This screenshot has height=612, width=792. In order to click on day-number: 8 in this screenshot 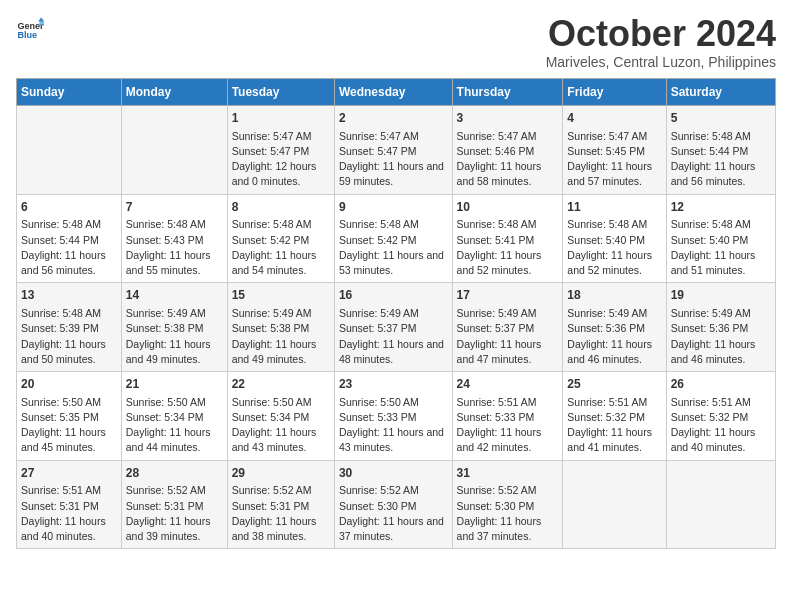, I will do `click(281, 208)`.